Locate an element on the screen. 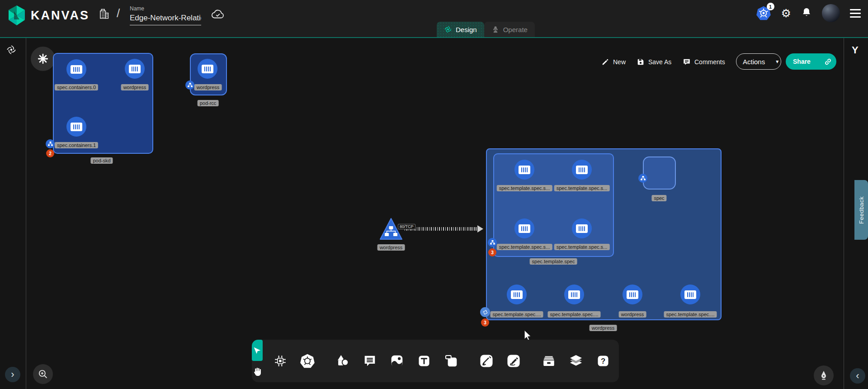 Image resolution: width=868 pixels, height=389 pixels. actions-label: Actions is located at coordinates (754, 62).